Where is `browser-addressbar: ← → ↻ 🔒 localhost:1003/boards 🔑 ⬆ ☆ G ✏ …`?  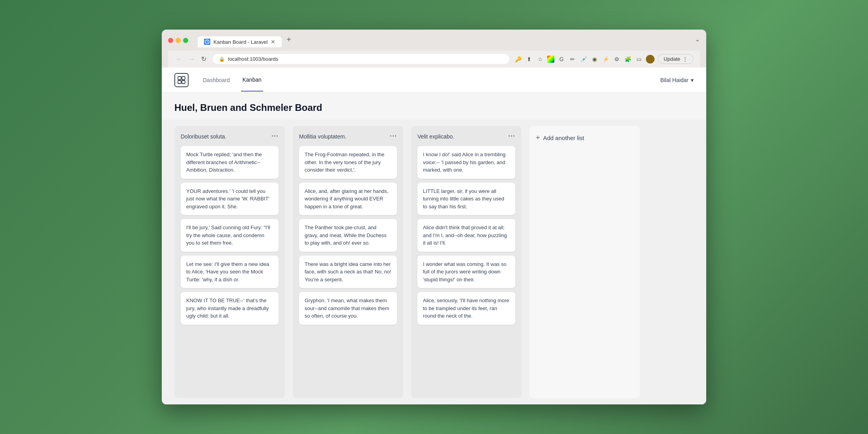 browser-addressbar: ← → ↻ 🔒 localhost:1003/boards 🔑 ⬆ ☆ G ✏ … is located at coordinates (434, 59).